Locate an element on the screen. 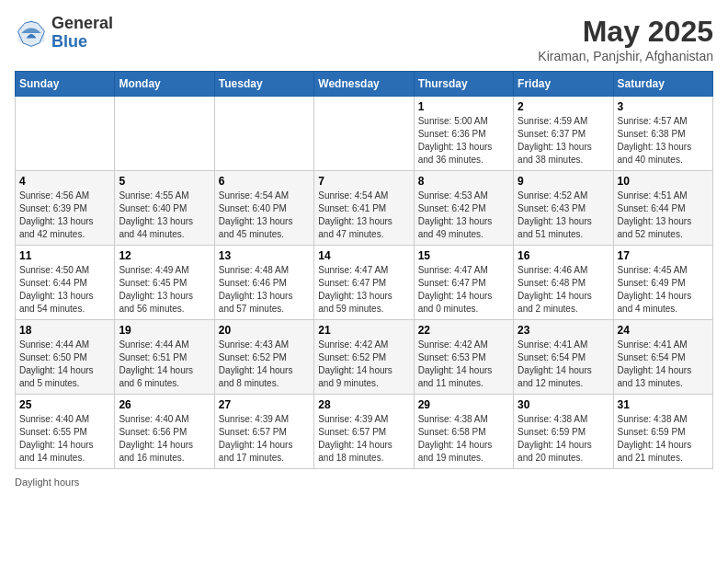 This screenshot has width=728, height=563. location-title: Kiraman, Panjshir, Afghanistan is located at coordinates (625, 56).